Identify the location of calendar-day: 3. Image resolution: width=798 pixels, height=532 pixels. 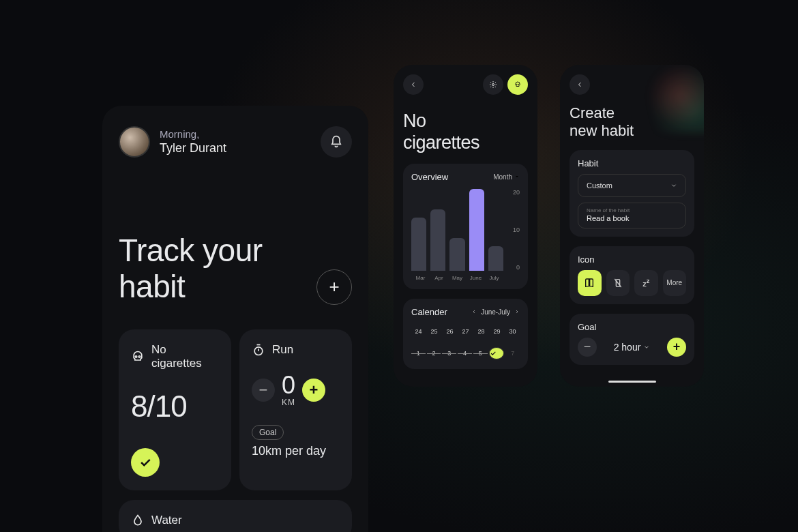
(449, 353).